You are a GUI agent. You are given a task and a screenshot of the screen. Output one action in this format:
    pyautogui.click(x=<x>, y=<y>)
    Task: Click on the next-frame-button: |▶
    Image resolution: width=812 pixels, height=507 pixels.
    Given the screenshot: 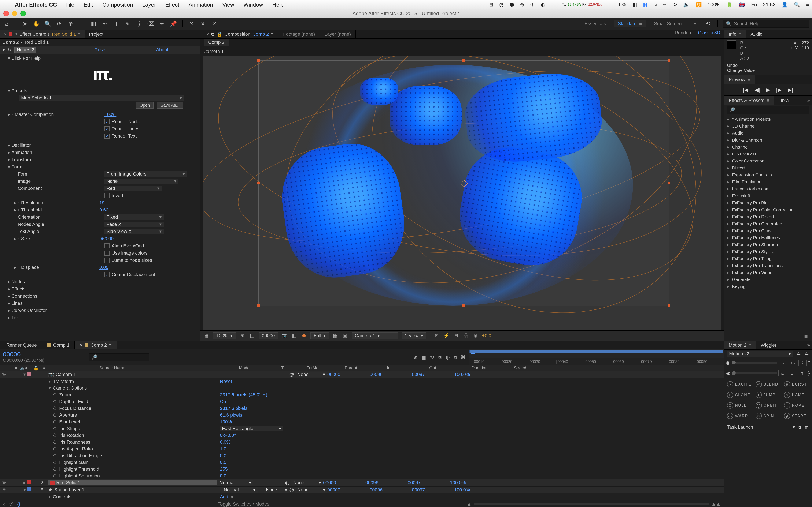 What is the action you would take?
    pyautogui.click(x=779, y=90)
    